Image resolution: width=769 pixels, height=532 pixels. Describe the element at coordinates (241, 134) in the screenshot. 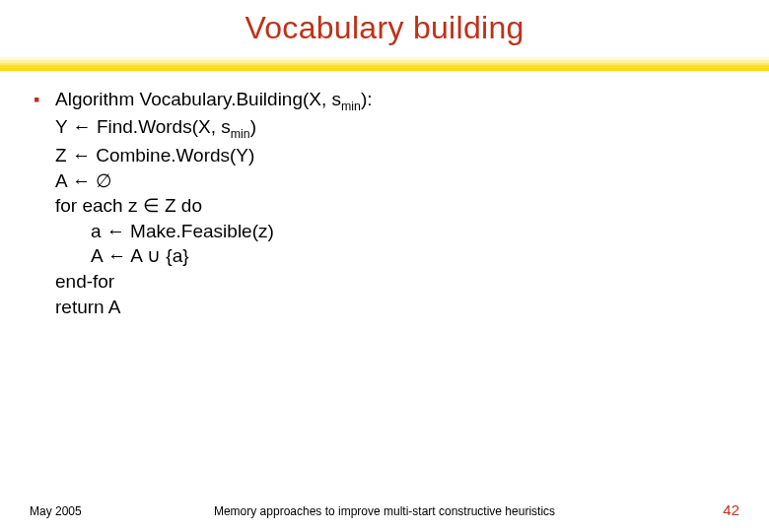

I see `algo-l1-sub: min` at that location.